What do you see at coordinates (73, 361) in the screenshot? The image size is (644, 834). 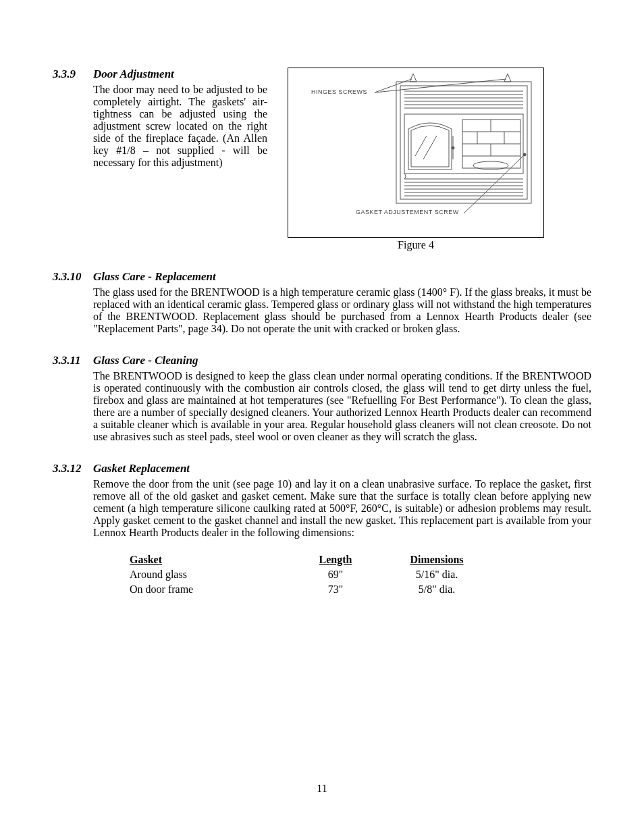 I see `section-number: 3.3.11` at bounding box center [73, 361].